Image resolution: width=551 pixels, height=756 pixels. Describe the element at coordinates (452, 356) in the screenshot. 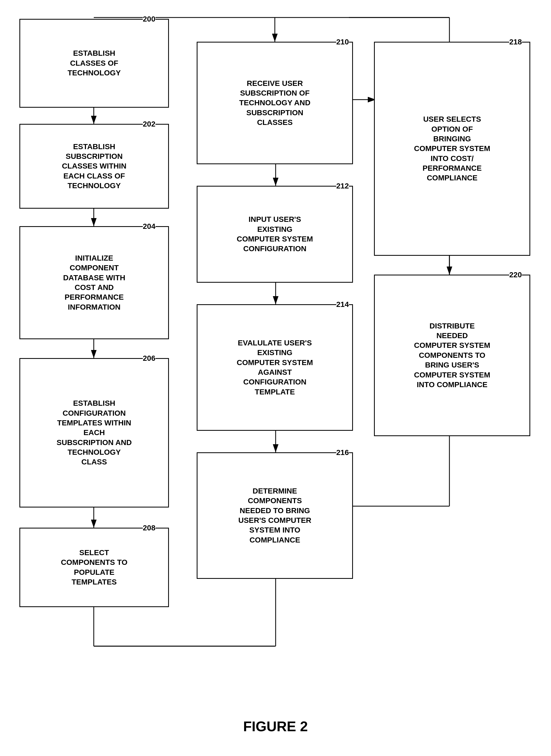

I see `box-220-text: DISTRIBUTE NEEDED COMPUTER SYSTEM COMPON…` at that location.